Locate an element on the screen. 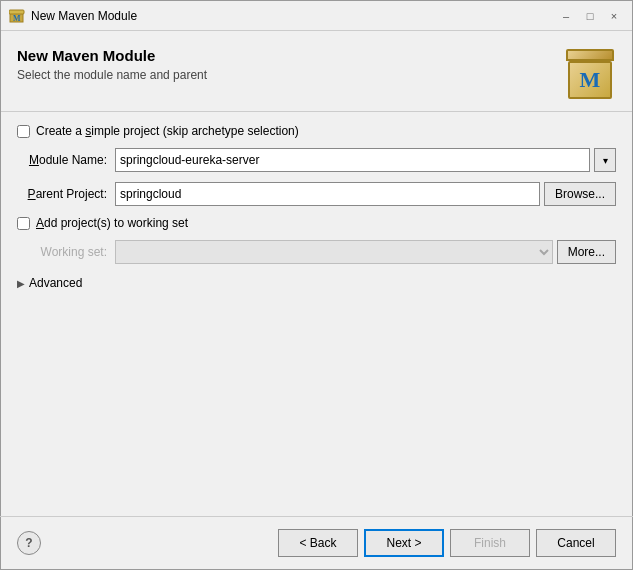  header-separator is located at coordinates (316, 112).